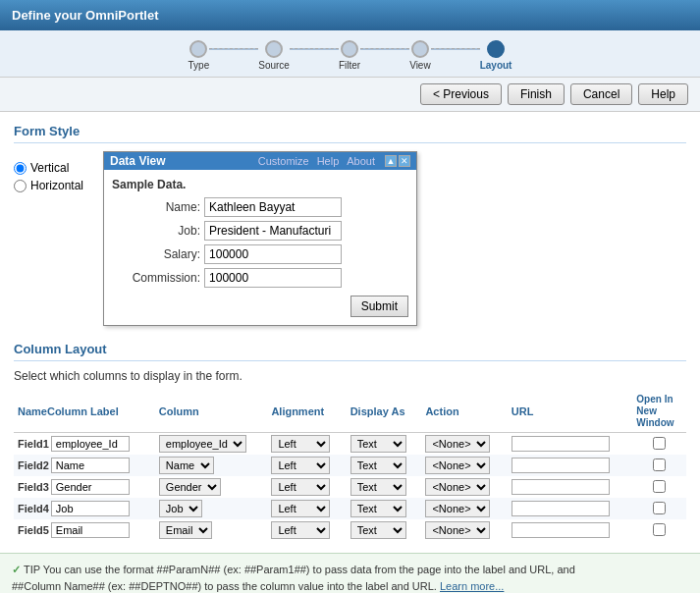  Describe the element at coordinates (20, 187) in the screenshot. I see `radio-horizontal` at that location.